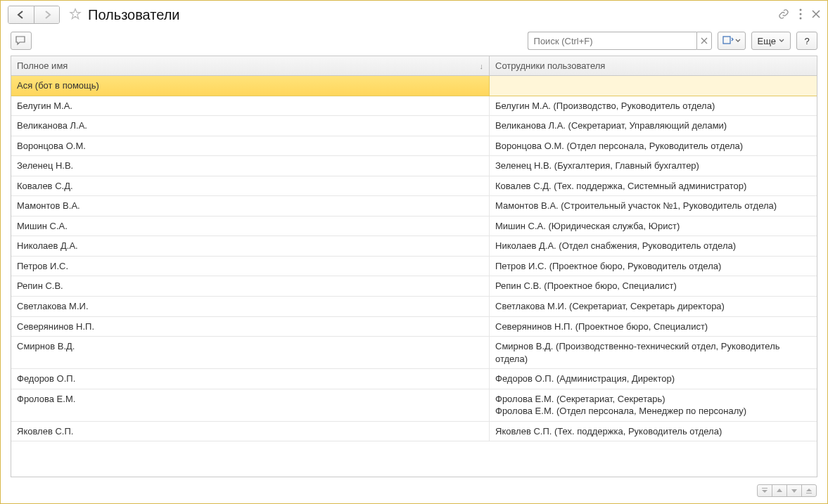 The image size is (828, 504). Describe the element at coordinates (414, 380) in the screenshot. I see `table-row: Федоров О.П.Федоров О.П. (Администрация,…` at that location.